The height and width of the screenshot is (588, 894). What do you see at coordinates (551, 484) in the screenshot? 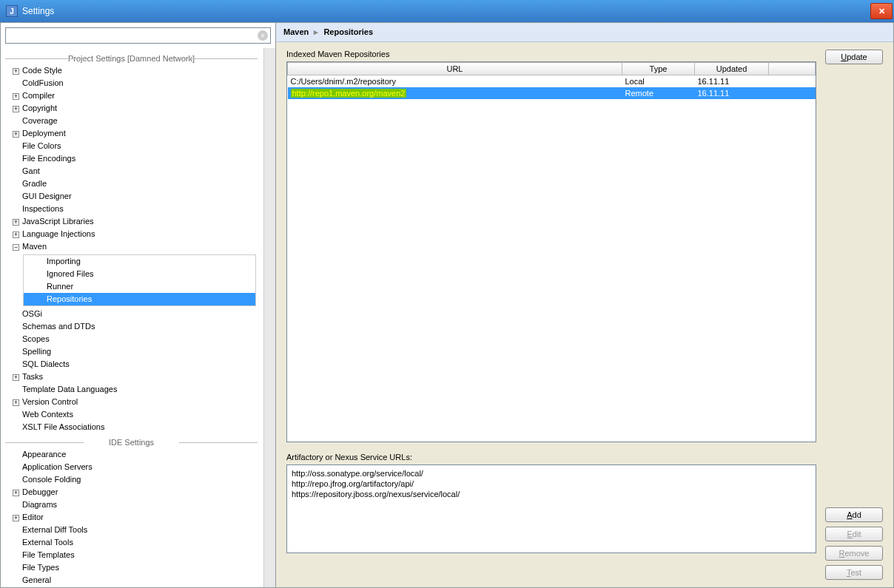
I see `list-item: http://repo.jfrog.org/artifactory/api/` at bounding box center [551, 484].